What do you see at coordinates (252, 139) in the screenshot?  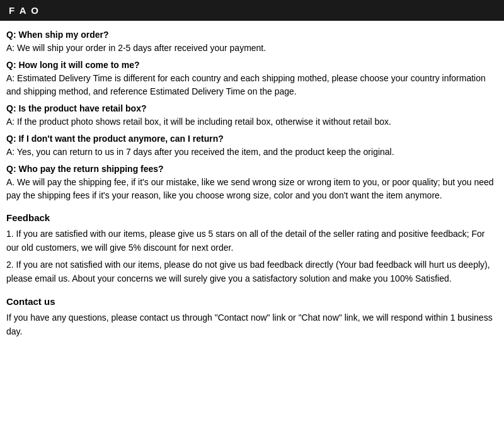 I see `question-4: Q: If I don't want the product anymore, …` at bounding box center [252, 139].